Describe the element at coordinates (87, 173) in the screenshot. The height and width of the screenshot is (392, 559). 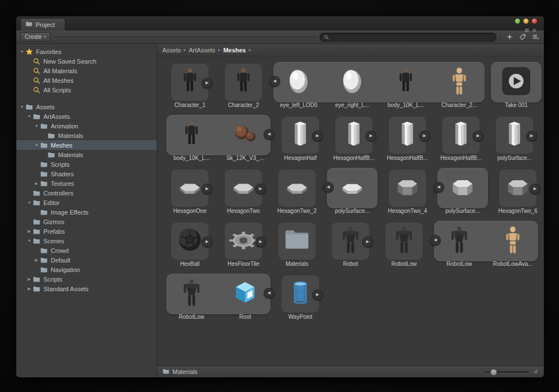
I see `sidebar-item-shaders: Shaders` at that location.